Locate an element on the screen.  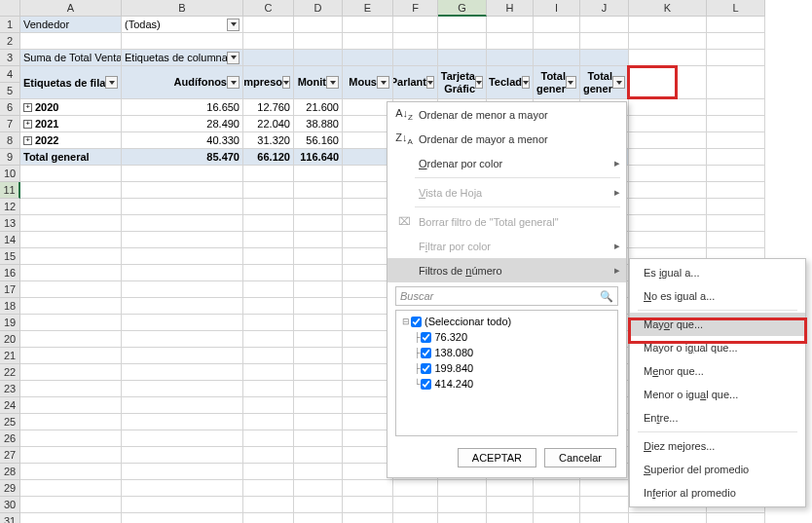
row-header-3: 3 is located at coordinates (10, 58).